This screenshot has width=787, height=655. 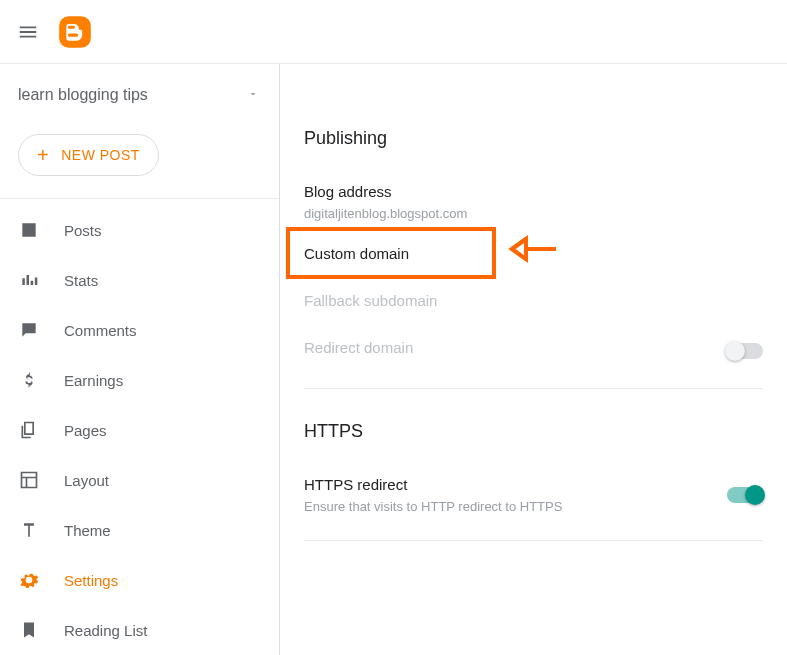 I want to click on nav-label: Settings, so click(x=162, y=580).